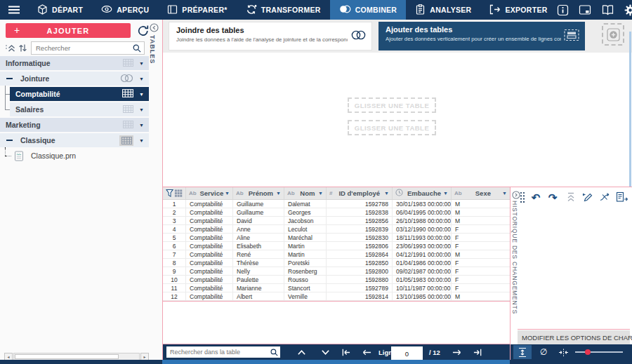 This screenshot has height=364, width=632. I want to click on cell-prenom: Nelly, so click(258, 271).